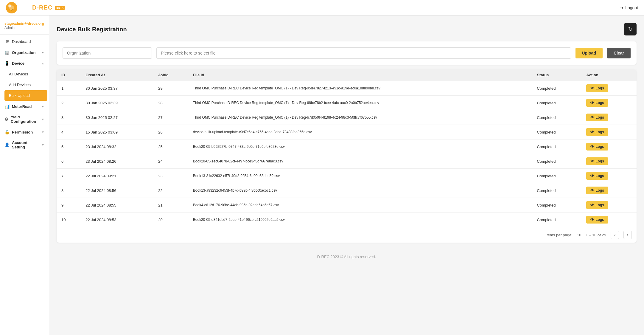 The width and height of the screenshot is (644, 335). Describe the element at coordinates (117, 176) in the screenshot. I see `cell-created-at: 22 Jul 2024 09:21` at that location.